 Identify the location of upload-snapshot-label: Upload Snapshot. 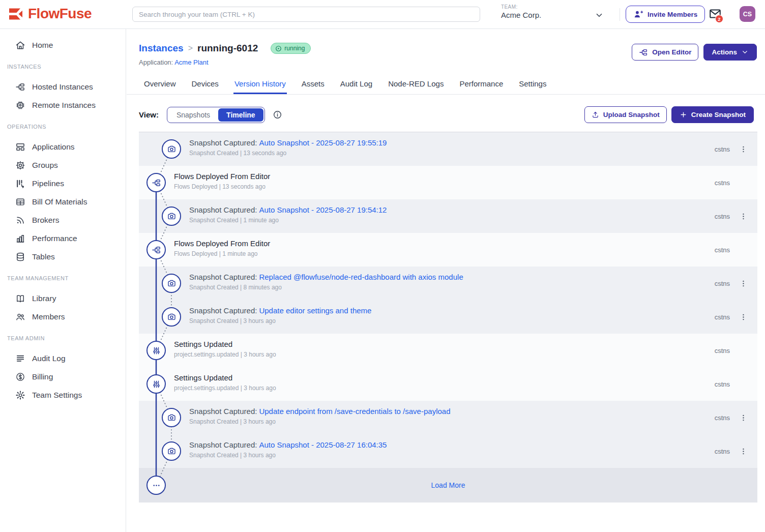
(632, 115).